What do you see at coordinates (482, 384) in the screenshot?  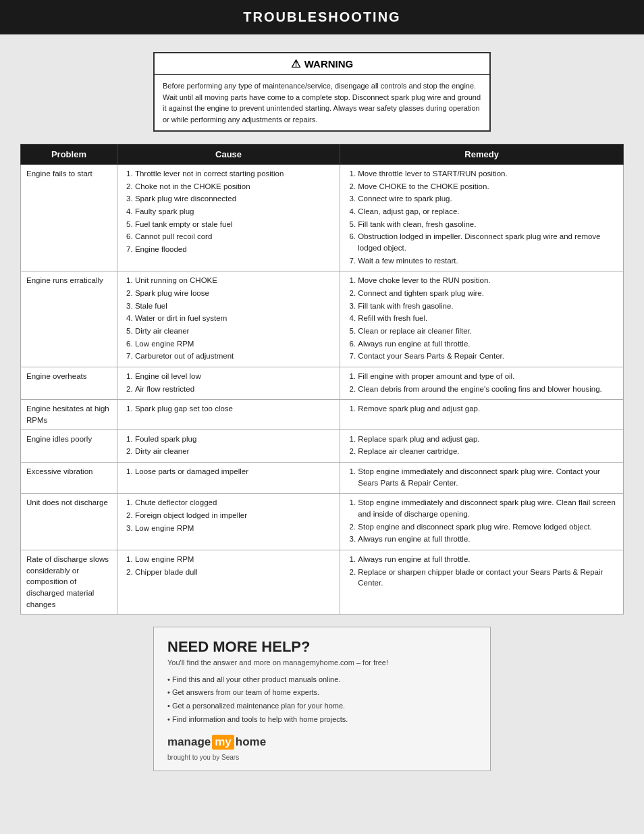 I see `remedy-cell: Fill engine with proper amount and type …` at bounding box center [482, 384].